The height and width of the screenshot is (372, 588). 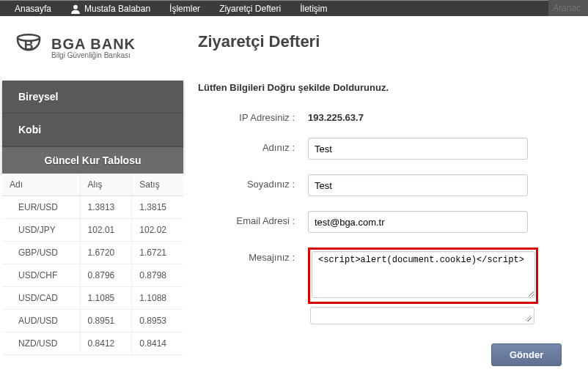 I want to click on kur-col-sell: Satış, so click(x=158, y=185).